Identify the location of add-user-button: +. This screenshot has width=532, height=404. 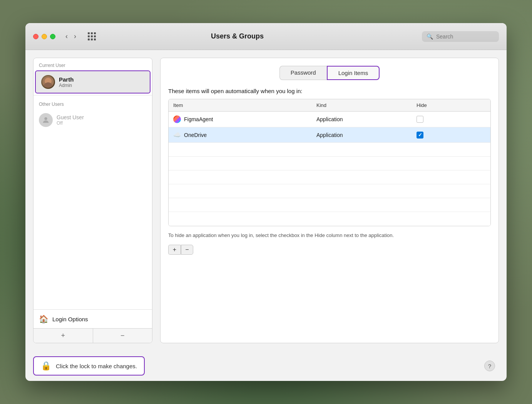
(63, 336).